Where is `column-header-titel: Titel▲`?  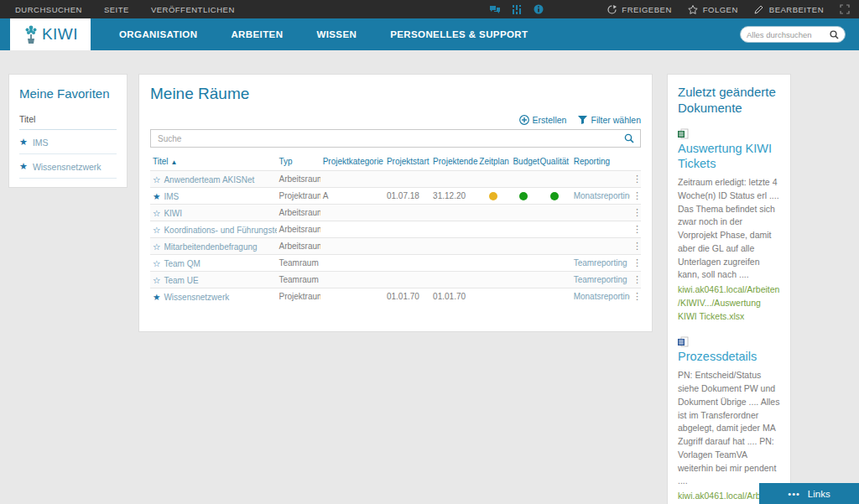 column-header-titel: Titel▲ is located at coordinates (213, 163).